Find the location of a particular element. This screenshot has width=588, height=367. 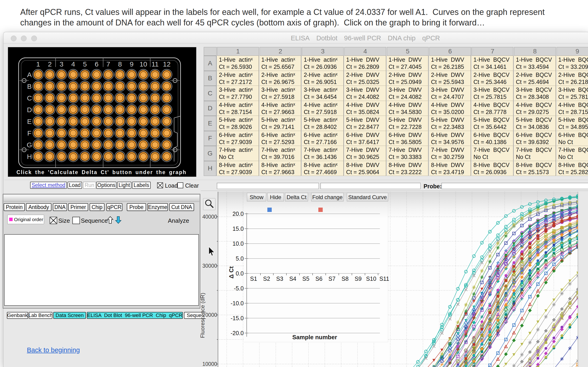

well-D1 is located at coordinates (38, 110).